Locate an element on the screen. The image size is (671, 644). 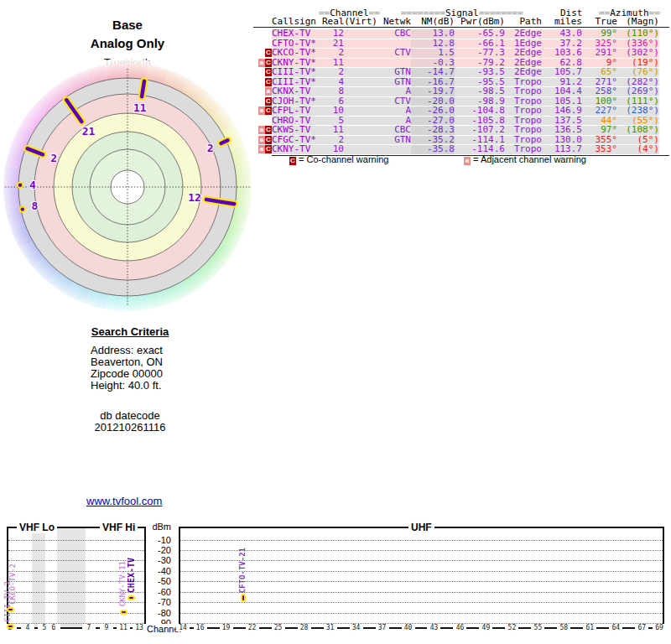
cell-miles: 146.9 is located at coordinates (562, 111).